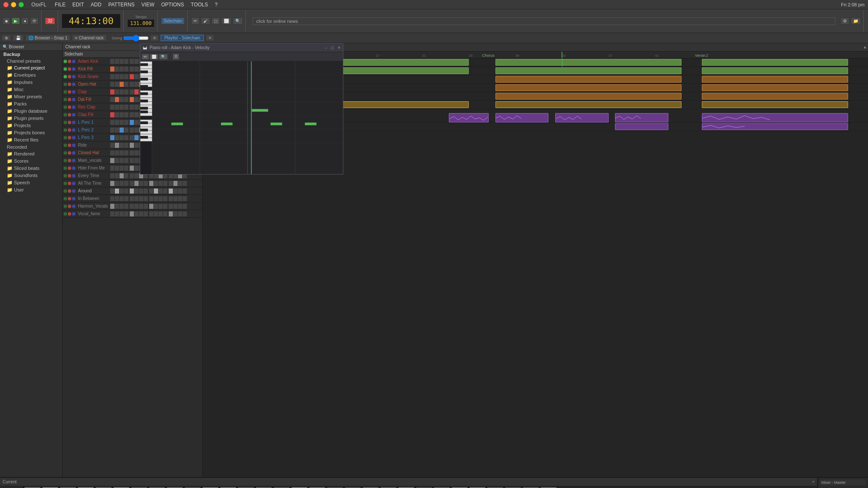 The height and width of the screenshot is (488, 868). I want to click on sidebar-item-channel-presets: Channel presets, so click(31, 61).